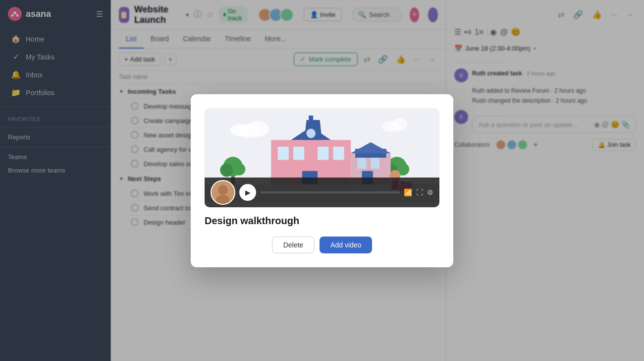 The image size is (644, 361). What do you see at coordinates (430, 192) in the screenshot?
I see `settings-icon: ⚙` at bounding box center [430, 192].